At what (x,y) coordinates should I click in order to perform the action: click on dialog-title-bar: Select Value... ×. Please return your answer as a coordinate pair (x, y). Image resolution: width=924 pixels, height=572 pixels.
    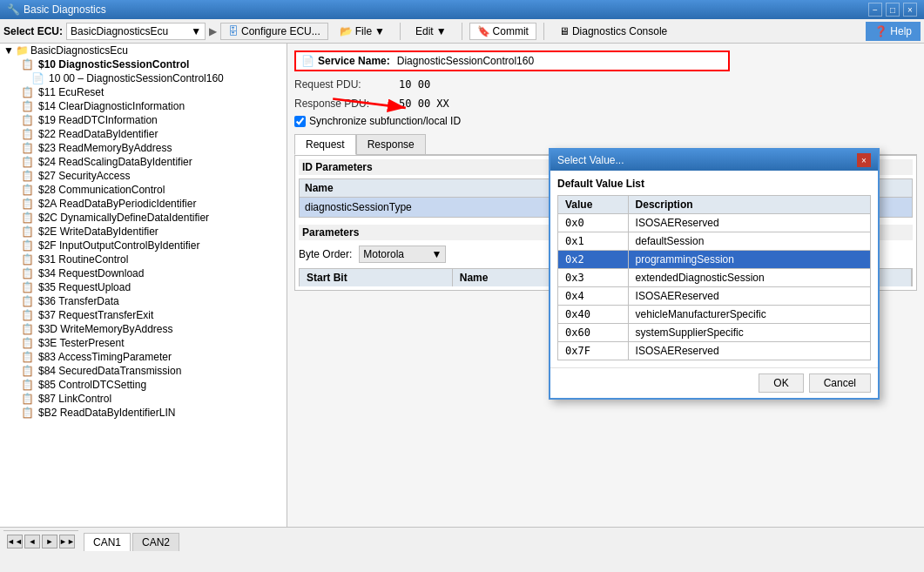
    Looking at the image, I should click on (714, 160).